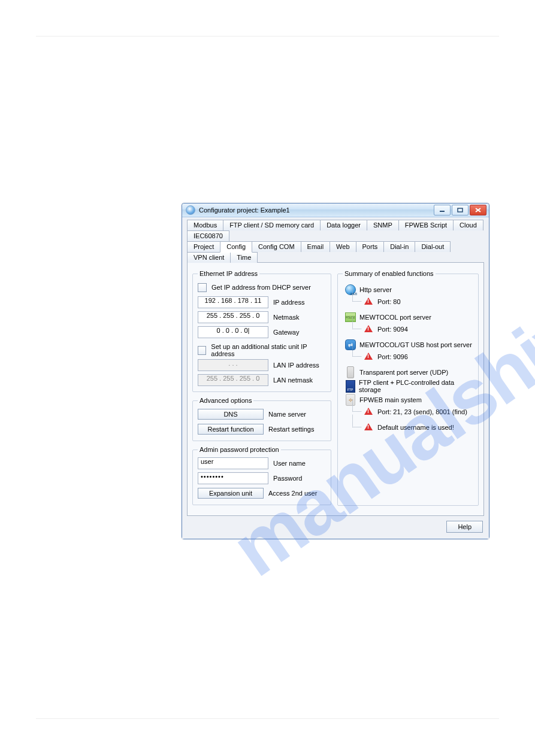 This screenshot has width=535, height=756. I want to click on tab-iec60870: IEC60870, so click(208, 236).